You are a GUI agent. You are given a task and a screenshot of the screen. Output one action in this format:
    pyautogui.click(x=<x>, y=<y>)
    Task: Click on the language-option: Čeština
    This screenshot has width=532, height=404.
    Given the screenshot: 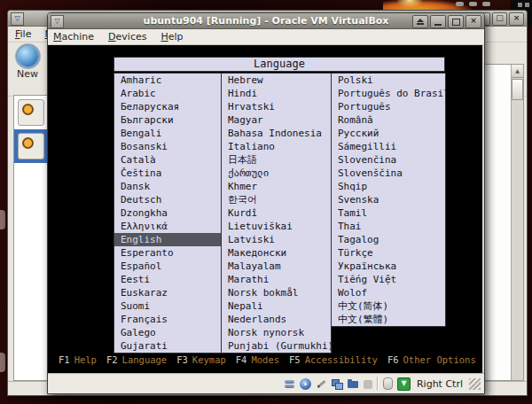 What is the action you would take?
    pyautogui.click(x=168, y=174)
    